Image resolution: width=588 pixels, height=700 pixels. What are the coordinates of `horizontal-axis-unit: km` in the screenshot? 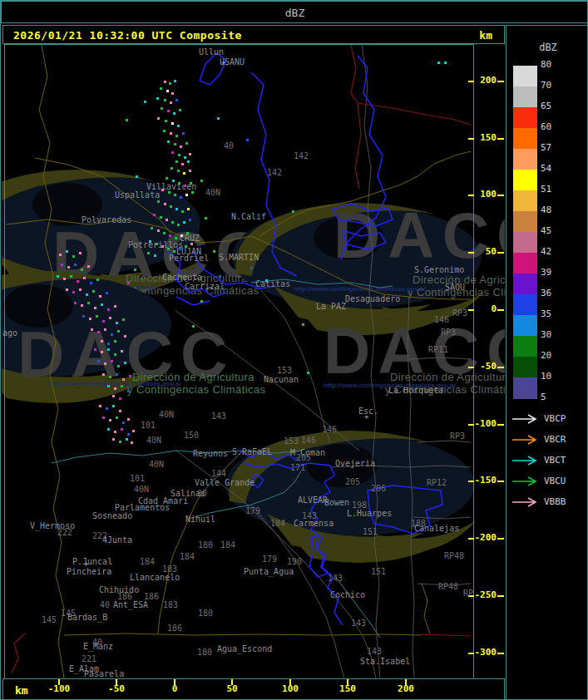 It's located at (22, 690).